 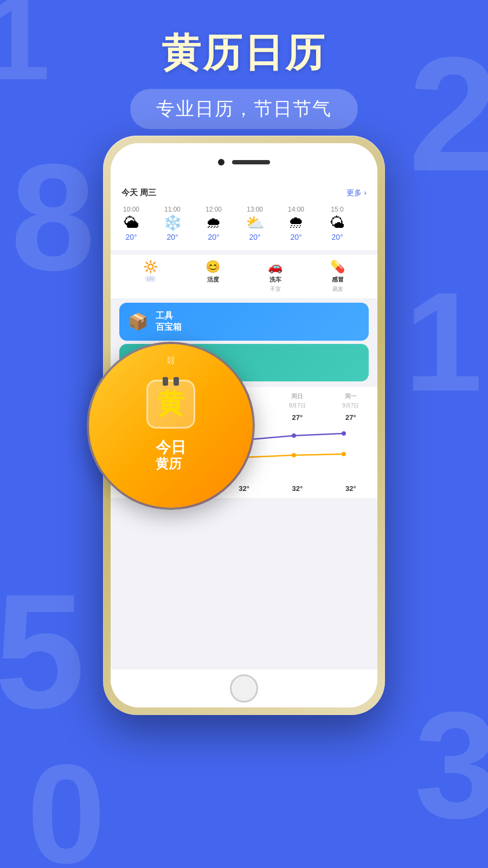 What do you see at coordinates (139, 193) in the screenshot?
I see `today-label: 今天 周三` at bounding box center [139, 193].